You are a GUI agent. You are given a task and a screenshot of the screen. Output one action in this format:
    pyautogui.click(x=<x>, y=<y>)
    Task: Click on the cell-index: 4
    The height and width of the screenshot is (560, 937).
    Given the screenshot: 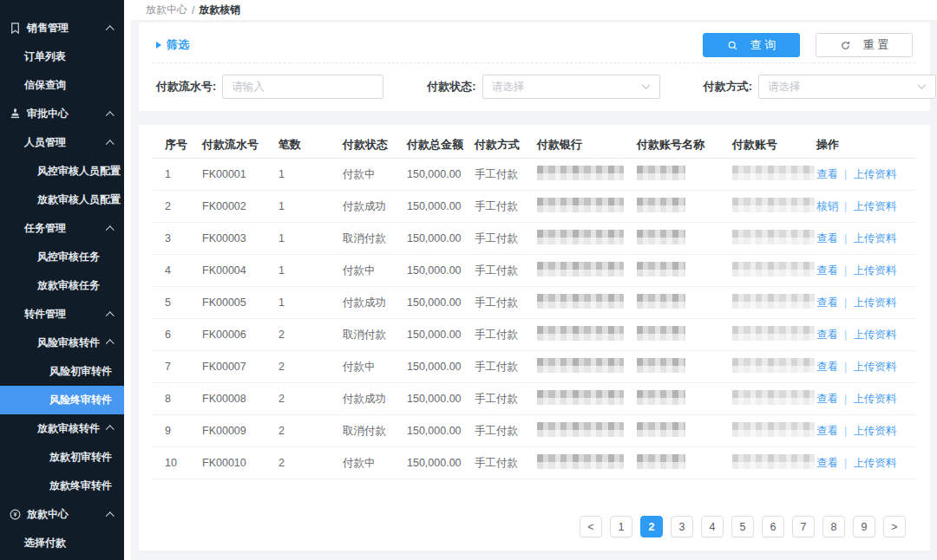 What is the action you would take?
    pyautogui.click(x=184, y=270)
    